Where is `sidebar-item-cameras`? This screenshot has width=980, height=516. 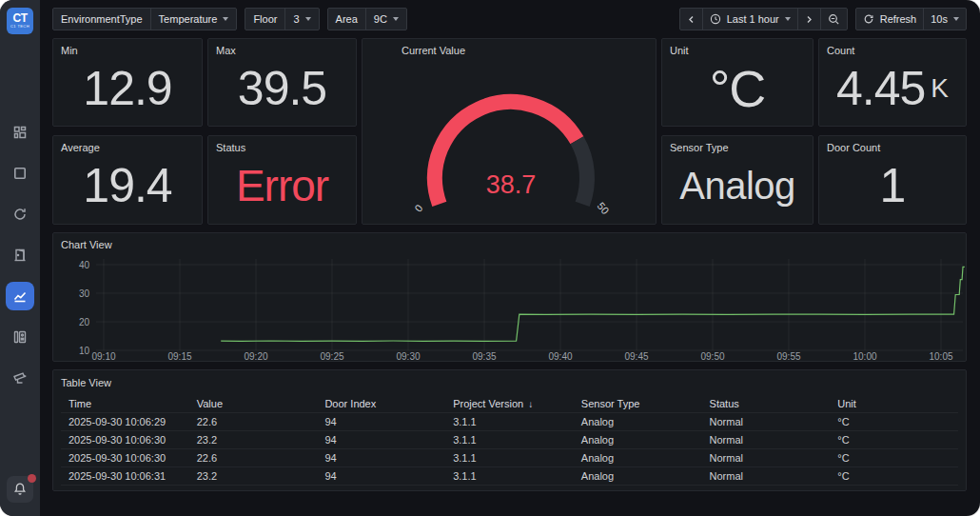 sidebar-item-cameras is located at coordinates (20, 378).